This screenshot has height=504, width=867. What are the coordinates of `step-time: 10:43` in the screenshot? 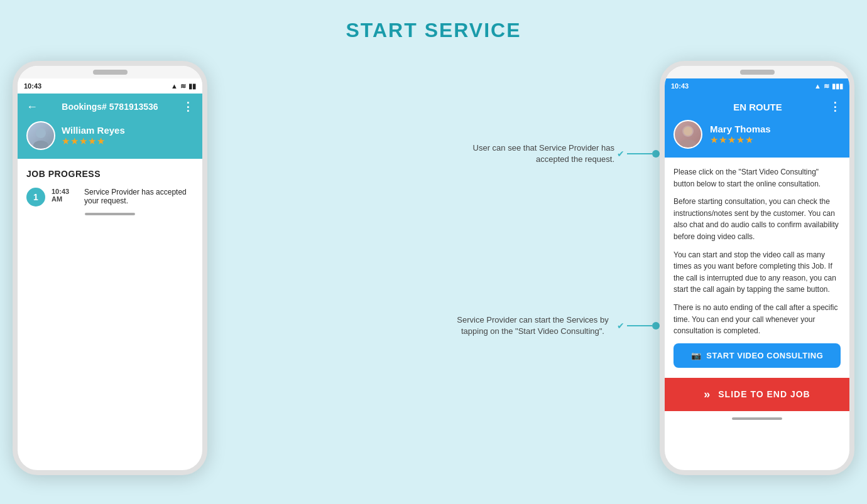 It's located at (63, 191).